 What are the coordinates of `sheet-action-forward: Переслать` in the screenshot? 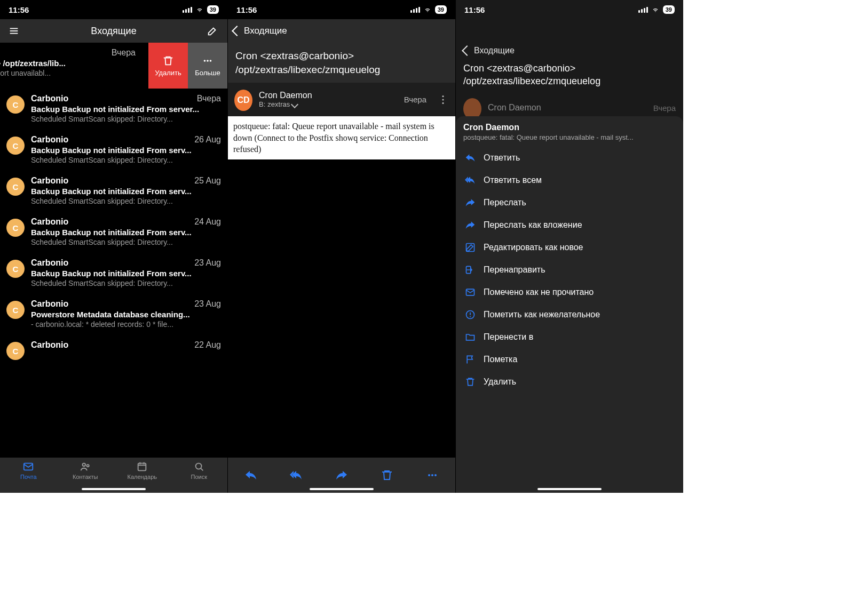 It's located at (570, 203).